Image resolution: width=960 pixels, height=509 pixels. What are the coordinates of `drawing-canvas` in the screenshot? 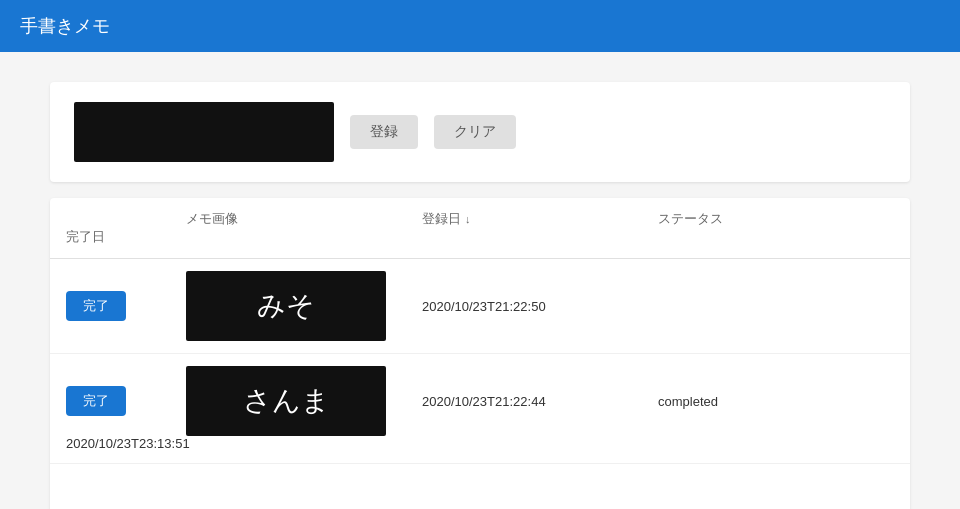 It's located at (204, 132).